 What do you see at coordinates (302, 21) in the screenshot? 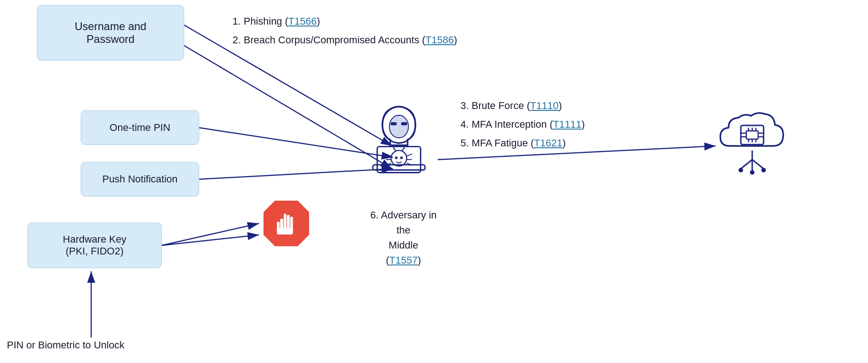
I see `link-T1566: T1566` at bounding box center [302, 21].